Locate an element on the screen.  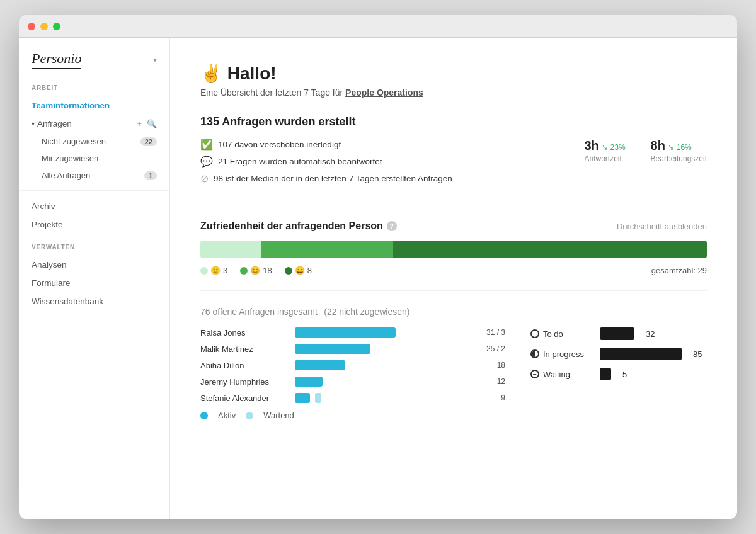
metrics-group: 3h ↘ 23% Antwortzeit 8h ↘ 16% Bearbeitun… is located at coordinates (645, 151).